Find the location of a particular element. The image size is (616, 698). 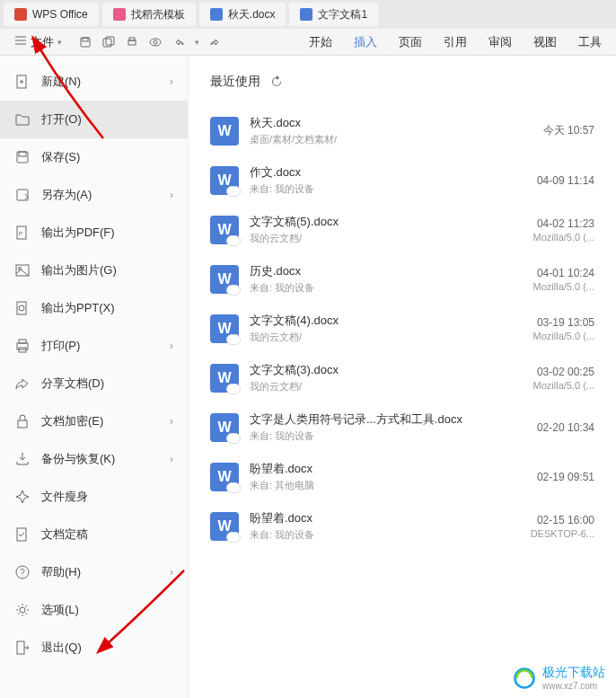

ppt-icon is located at coordinates (22, 308).